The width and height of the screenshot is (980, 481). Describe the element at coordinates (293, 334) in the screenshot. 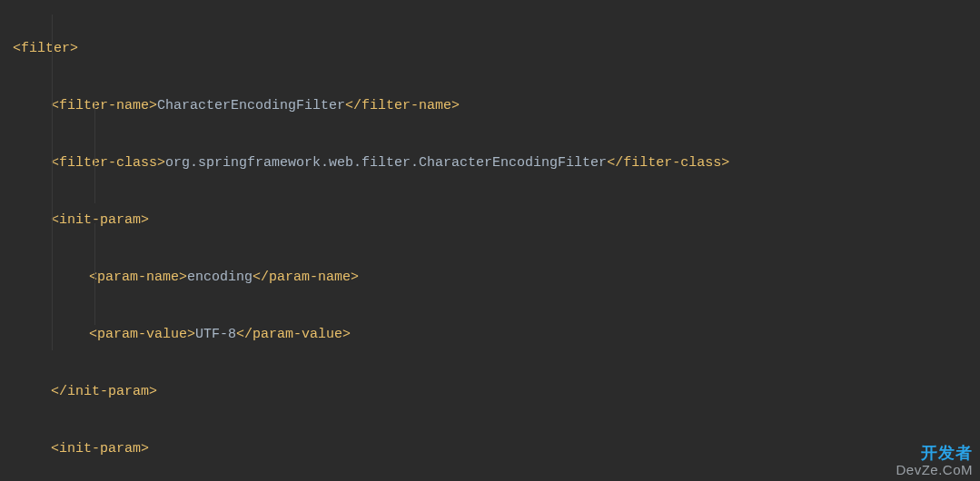

I see `xml-tag: </param-value>` at that location.